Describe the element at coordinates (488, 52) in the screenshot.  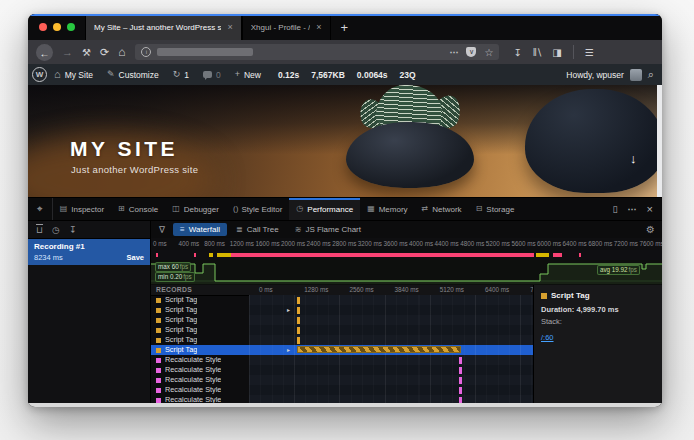
I see `bookmark-star-icon` at that location.